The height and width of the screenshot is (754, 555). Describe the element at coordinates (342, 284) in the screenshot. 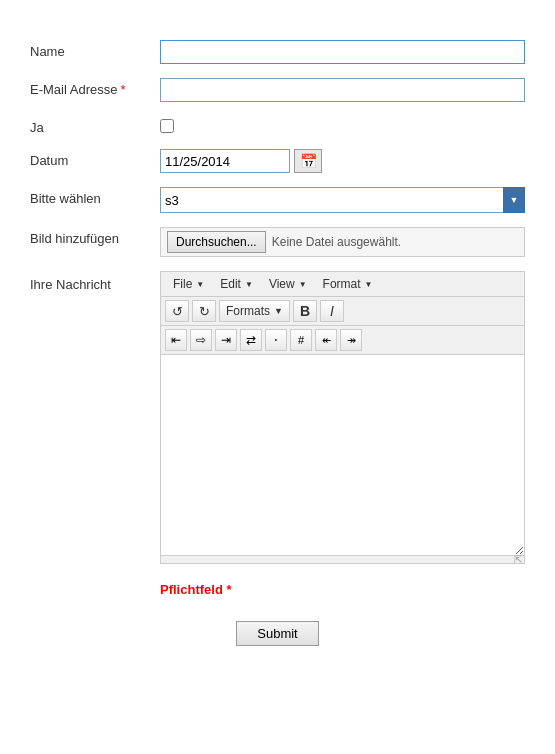

I see `editor-menubar: File ▼ Edit ▼ View ▼ Format ▼` at that location.